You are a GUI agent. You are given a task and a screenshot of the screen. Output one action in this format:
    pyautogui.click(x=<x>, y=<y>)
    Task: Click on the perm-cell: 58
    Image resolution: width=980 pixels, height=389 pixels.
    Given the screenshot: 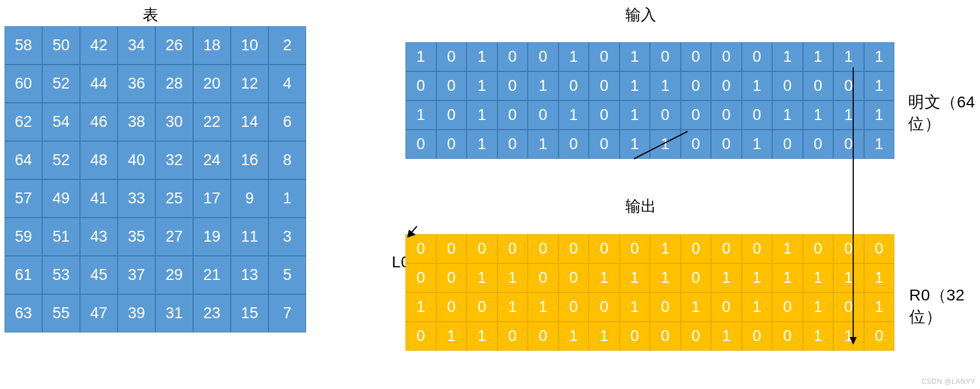 What is the action you would take?
    pyautogui.click(x=23, y=46)
    